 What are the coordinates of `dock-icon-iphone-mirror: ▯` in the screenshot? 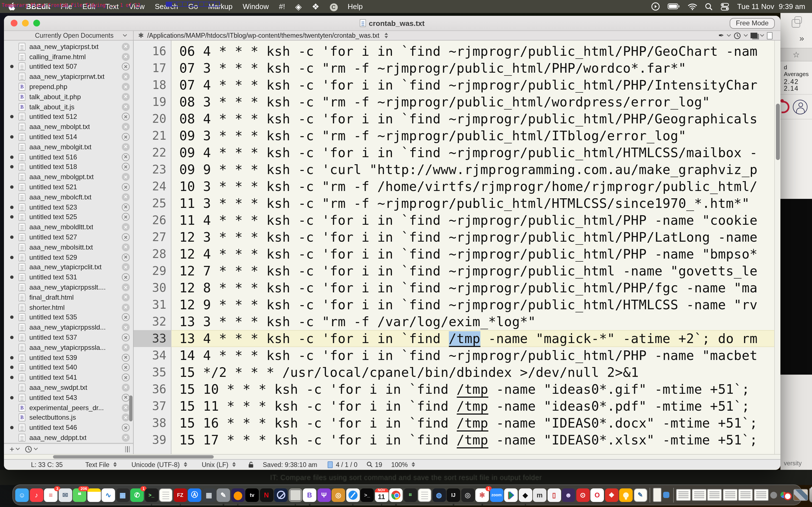 It's located at (554, 495).